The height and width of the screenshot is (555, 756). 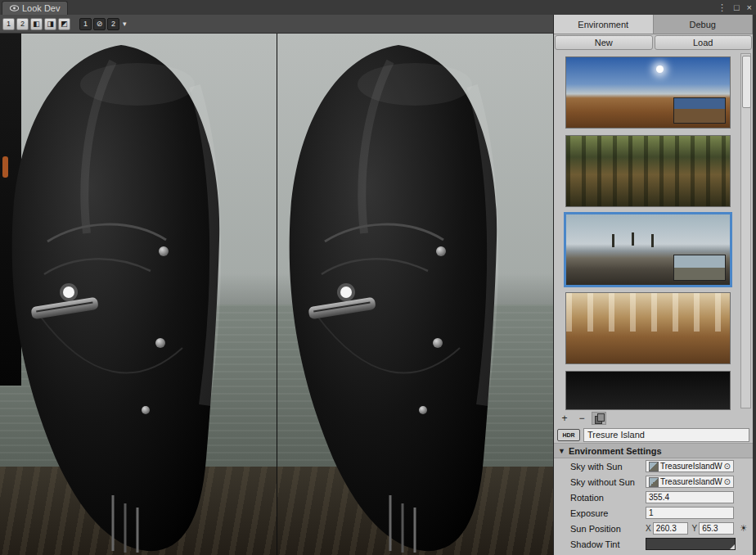 I want to click on remove-hdri-button: −, so click(x=582, y=418).